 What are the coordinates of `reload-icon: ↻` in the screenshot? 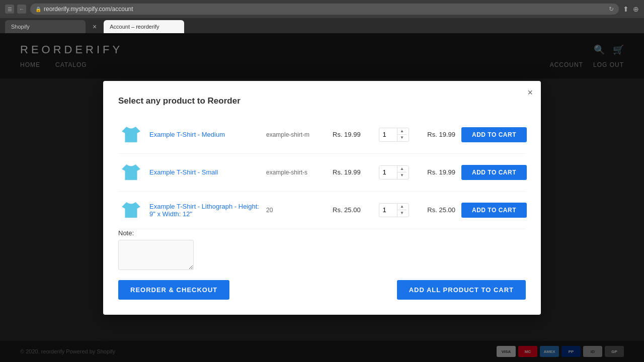 It's located at (611, 9).